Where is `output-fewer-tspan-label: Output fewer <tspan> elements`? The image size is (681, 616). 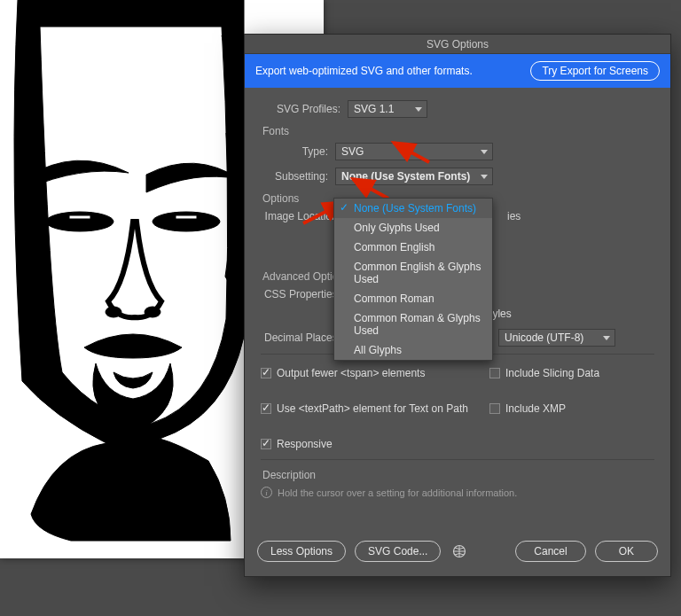
output-fewer-tspan-label: Output fewer <tspan> elements is located at coordinates (351, 373).